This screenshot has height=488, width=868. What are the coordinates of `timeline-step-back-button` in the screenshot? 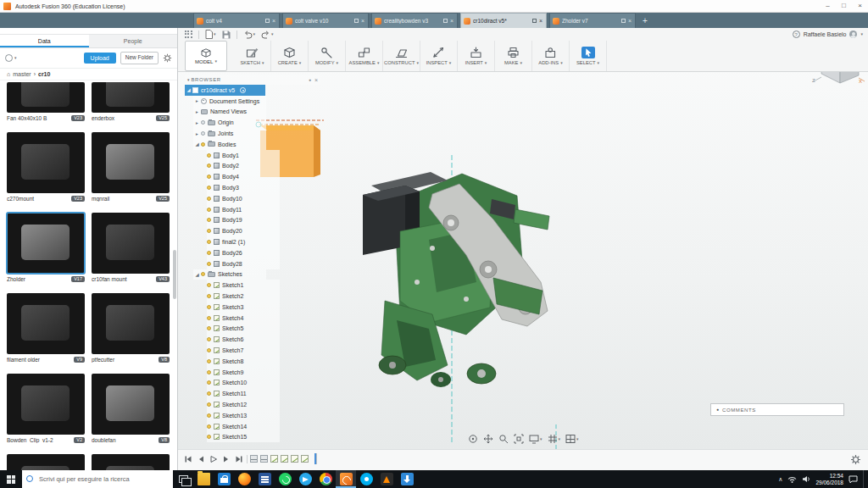 It's located at (201, 459).